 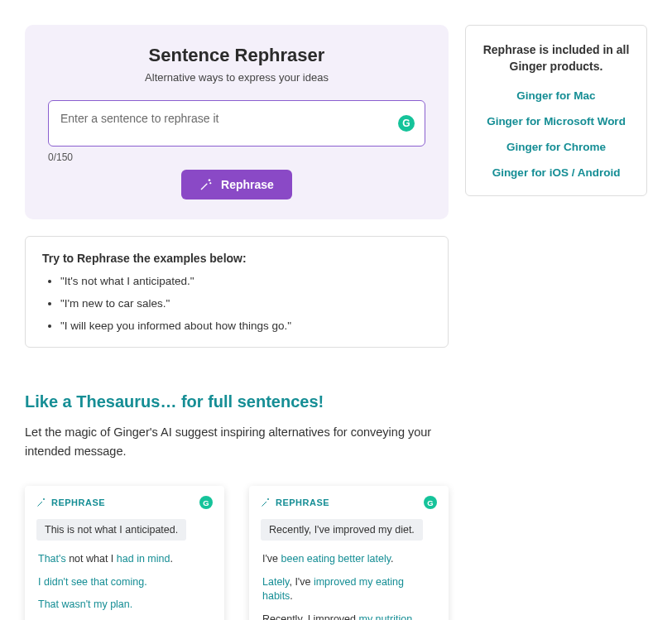 What do you see at coordinates (85, 604) in the screenshot?
I see `highlighted-text: That wasn't my plan.` at bounding box center [85, 604].